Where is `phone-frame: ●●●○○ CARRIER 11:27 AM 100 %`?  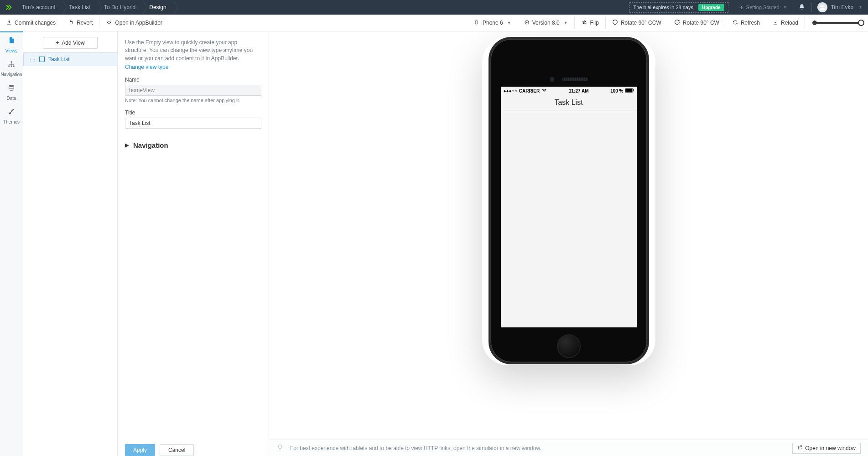
phone-frame: ●●●○○ CARRIER 11:27 AM 100 % is located at coordinates (569, 201).